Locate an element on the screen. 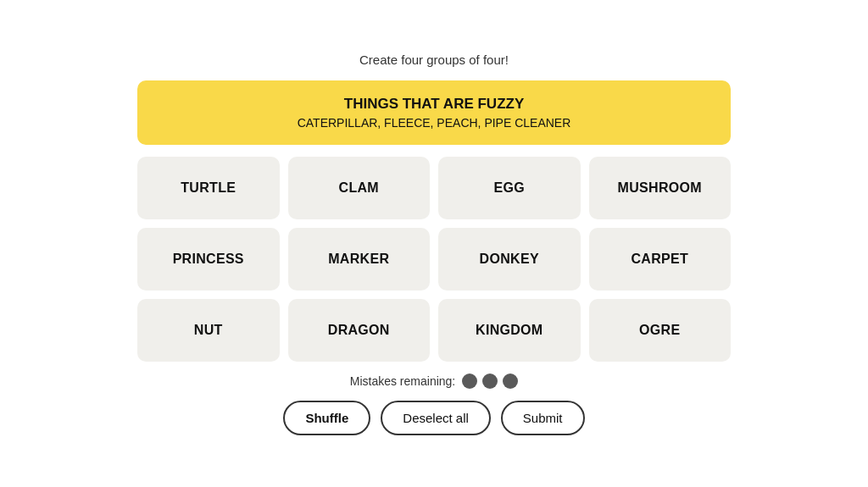 The height and width of the screenshot is (487, 868). deselect-button: Deselect all is located at coordinates (436, 418).